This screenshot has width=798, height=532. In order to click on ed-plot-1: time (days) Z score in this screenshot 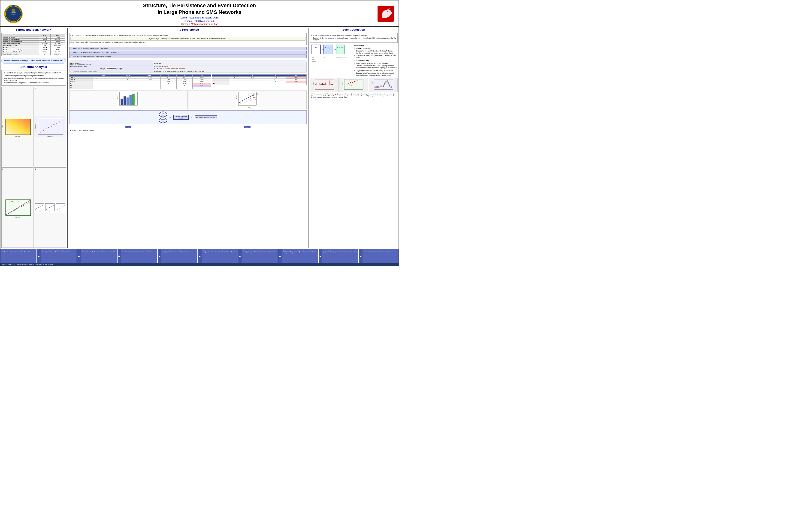, I will do `click(324, 85)`.